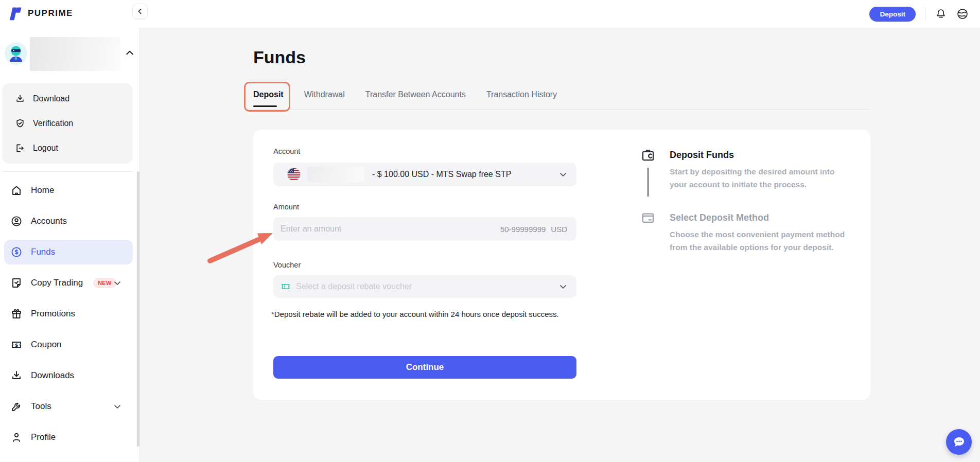 The height and width of the screenshot is (462, 980). What do you see at coordinates (648, 218) in the screenshot?
I see `payment-card-icon` at bounding box center [648, 218].